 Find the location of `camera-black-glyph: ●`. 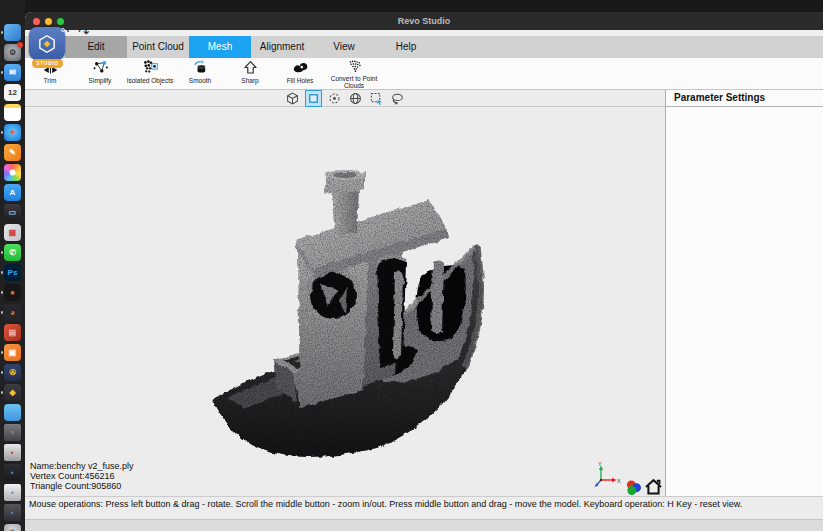

camera-black-glyph: ● is located at coordinates (12, 292).